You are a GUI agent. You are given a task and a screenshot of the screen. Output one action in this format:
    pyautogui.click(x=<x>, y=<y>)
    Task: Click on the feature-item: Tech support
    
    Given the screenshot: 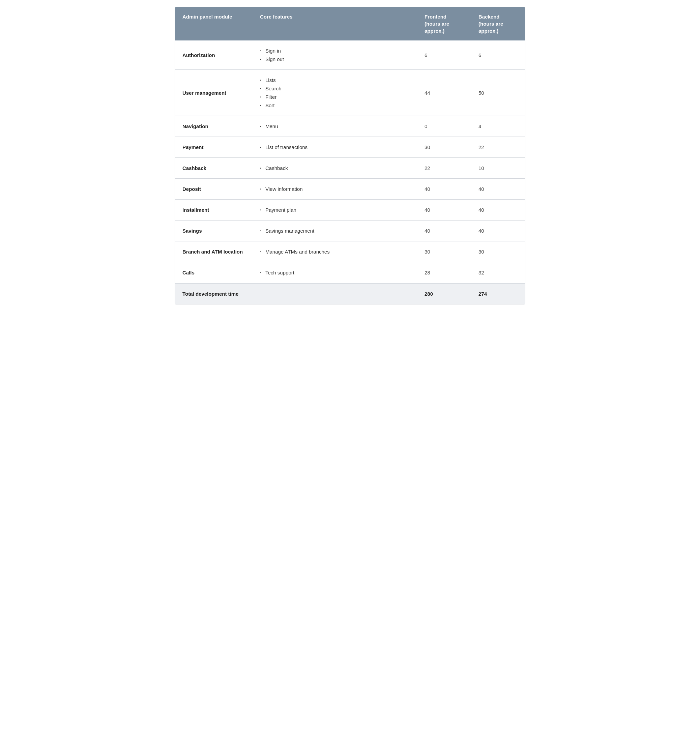 What is the action you would take?
    pyautogui.click(x=335, y=272)
    